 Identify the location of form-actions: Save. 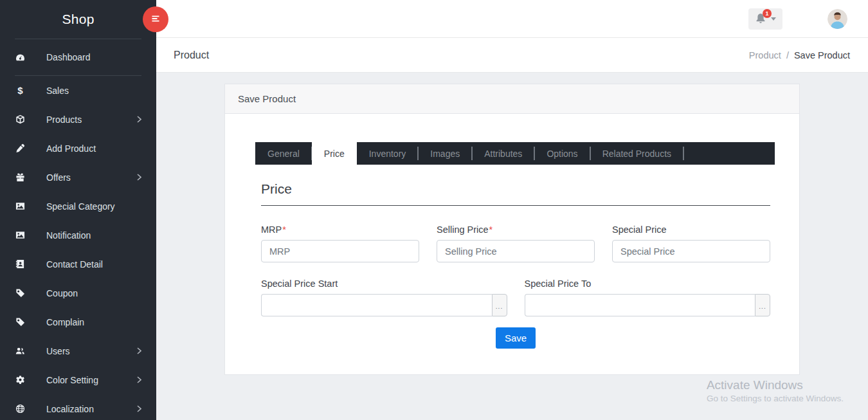
(516, 338).